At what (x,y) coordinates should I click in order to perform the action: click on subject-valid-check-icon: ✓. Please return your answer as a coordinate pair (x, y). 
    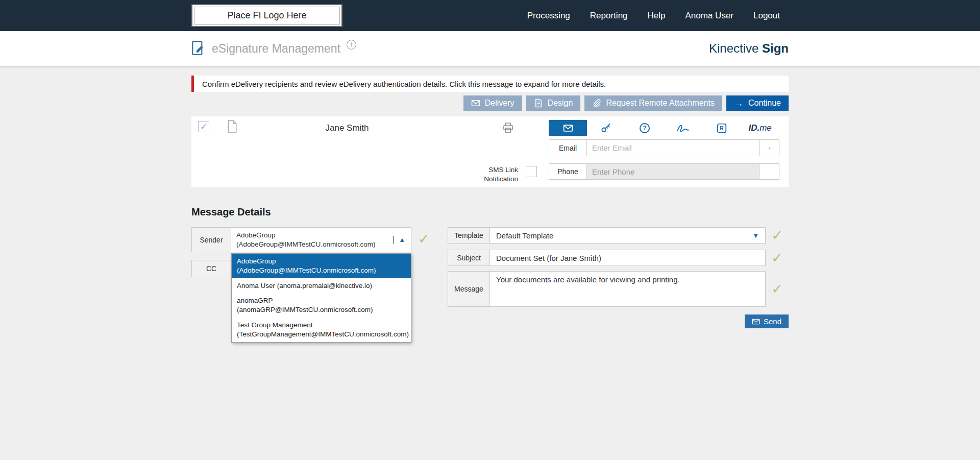
    Looking at the image, I should click on (777, 258).